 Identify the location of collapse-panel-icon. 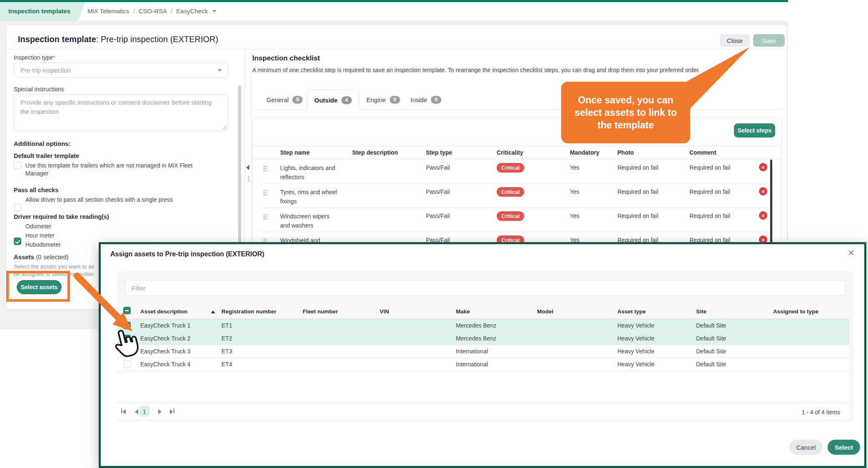
(248, 168).